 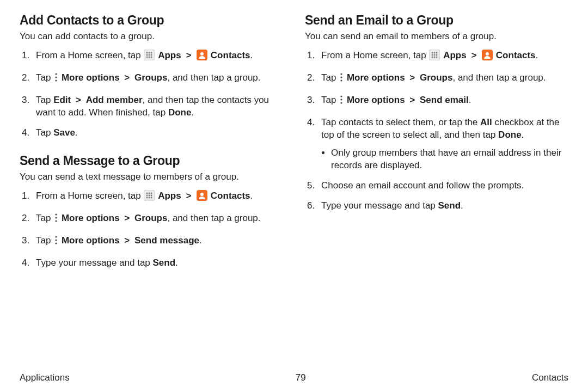 I want to click on sub-bullet-list: Only group members that have an email ad…, so click(x=445, y=160).